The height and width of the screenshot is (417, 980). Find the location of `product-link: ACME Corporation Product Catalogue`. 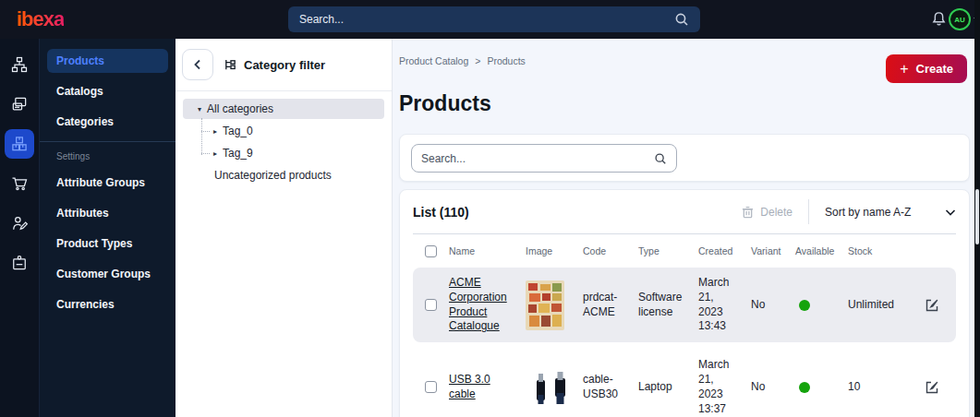

product-link: ACME Corporation Product Catalogue is located at coordinates (478, 304).